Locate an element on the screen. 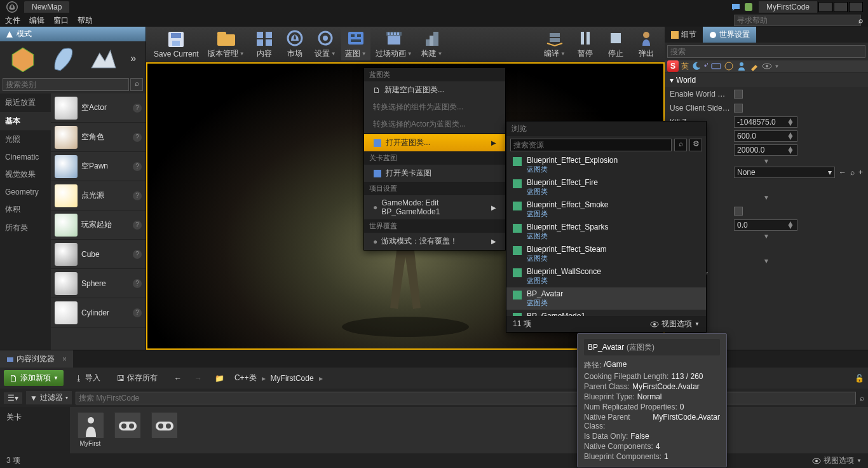  nav-back-button: ← is located at coordinates (178, 378).